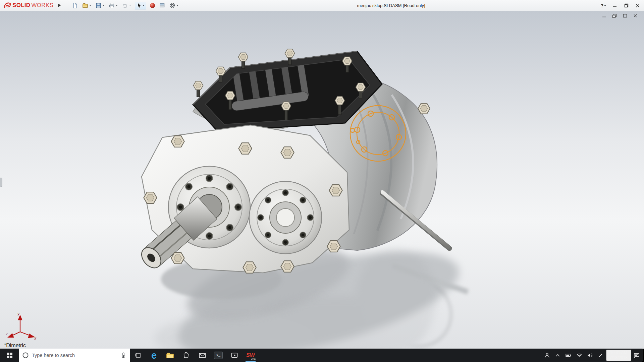  I want to click on file-explorer-button, so click(170, 355).